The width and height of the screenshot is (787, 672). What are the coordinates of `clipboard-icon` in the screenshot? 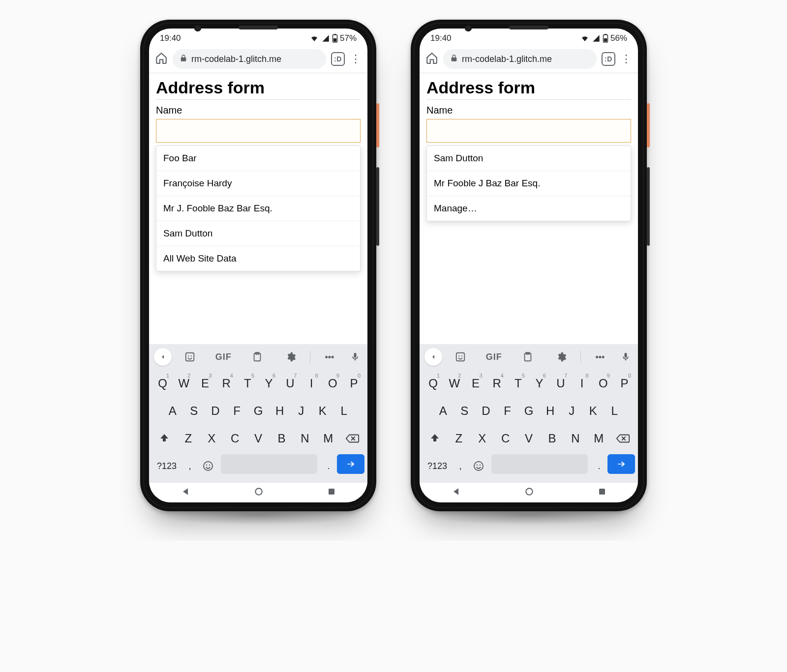 It's located at (527, 357).